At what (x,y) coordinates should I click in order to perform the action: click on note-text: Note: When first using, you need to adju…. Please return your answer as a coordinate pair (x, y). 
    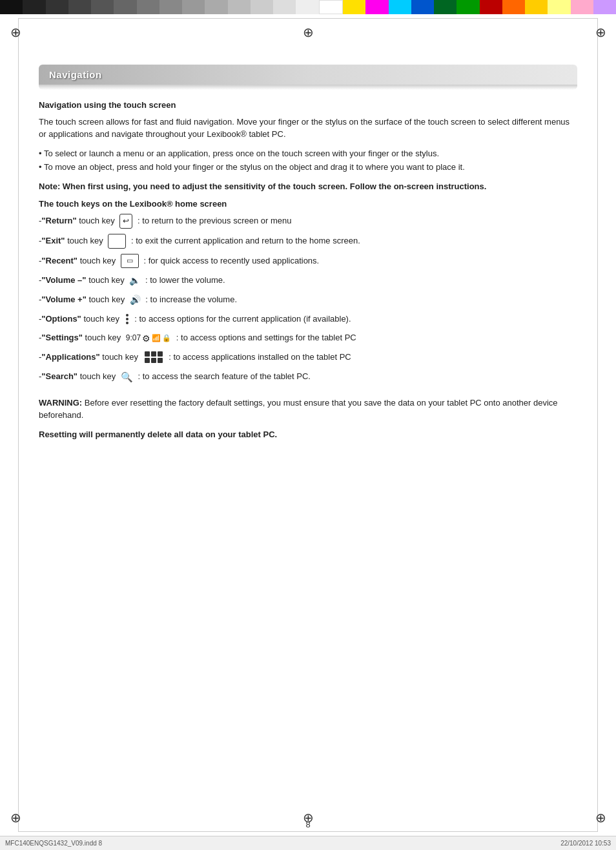
    Looking at the image, I should click on (308, 187).